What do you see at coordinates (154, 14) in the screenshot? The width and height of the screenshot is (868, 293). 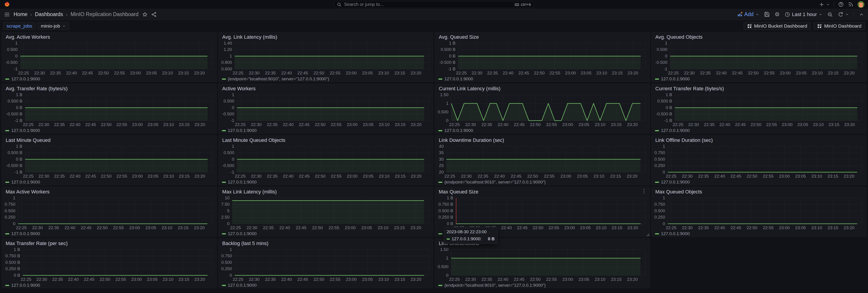 I see `share-button` at bounding box center [154, 14].